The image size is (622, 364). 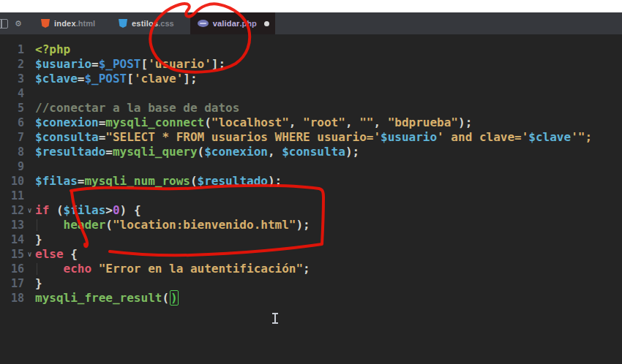 What do you see at coordinates (53, 50) in the screenshot?
I see `code-text: <?php` at bounding box center [53, 50].